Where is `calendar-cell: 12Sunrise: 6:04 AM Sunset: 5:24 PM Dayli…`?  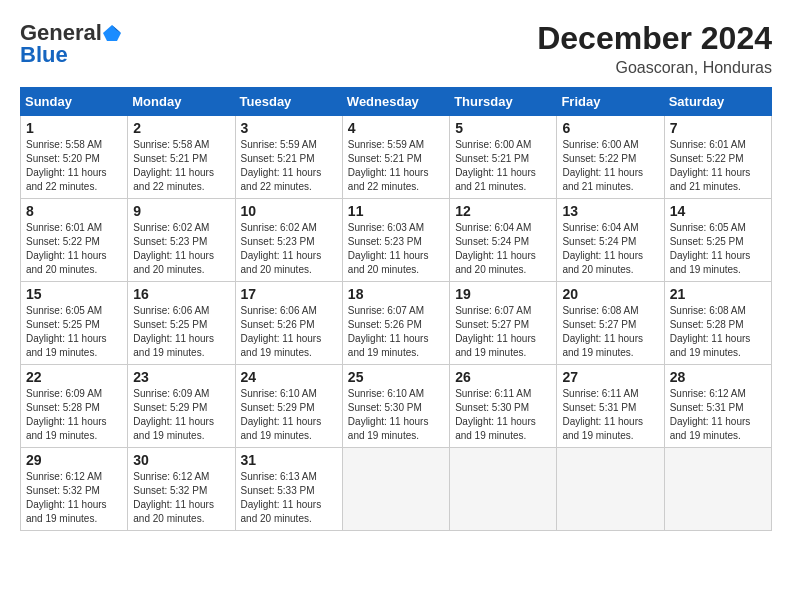
calendar-cell: 12Sunrise: 6:04 AM Sunset: 5:24 PM Dayli… is located at coordinates (504, 240).